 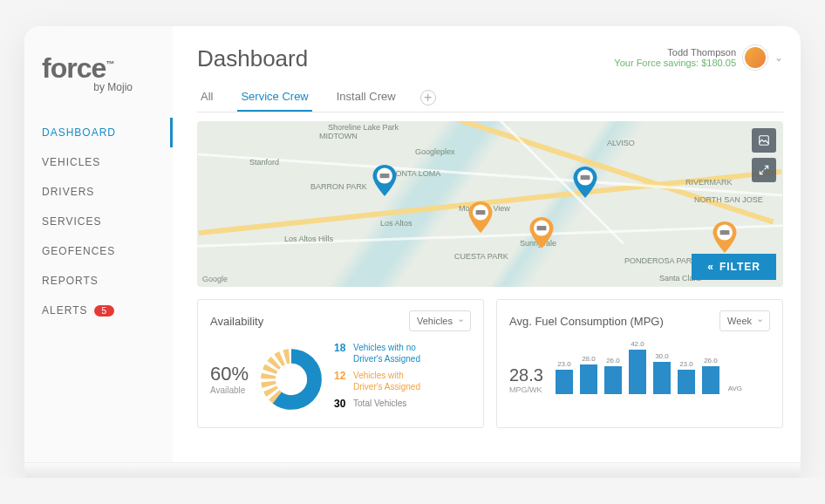 What do you see at coordinates (764, 155) in the screenshot?
I see `map-controls` at bounding box center [764, 155].